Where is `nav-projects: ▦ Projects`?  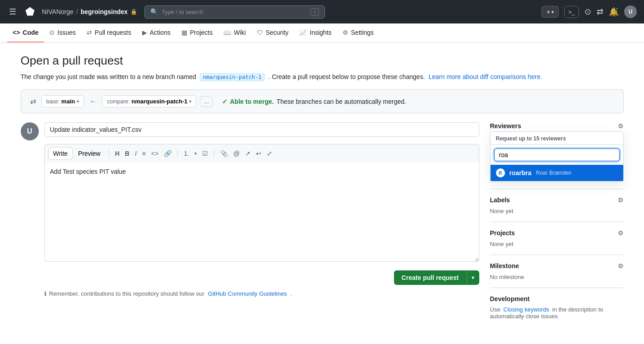 nav-projects: ▦ Projects is located at coordinates (197, 33).